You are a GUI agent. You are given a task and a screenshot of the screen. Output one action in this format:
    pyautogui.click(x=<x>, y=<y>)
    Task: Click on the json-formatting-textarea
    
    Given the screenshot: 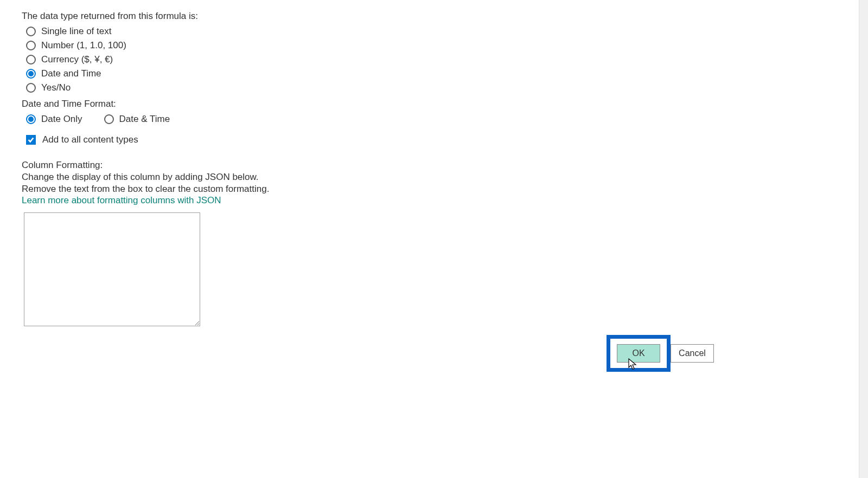 What is the action you would take?
    pyautogui.click(x=112, y=269)
    